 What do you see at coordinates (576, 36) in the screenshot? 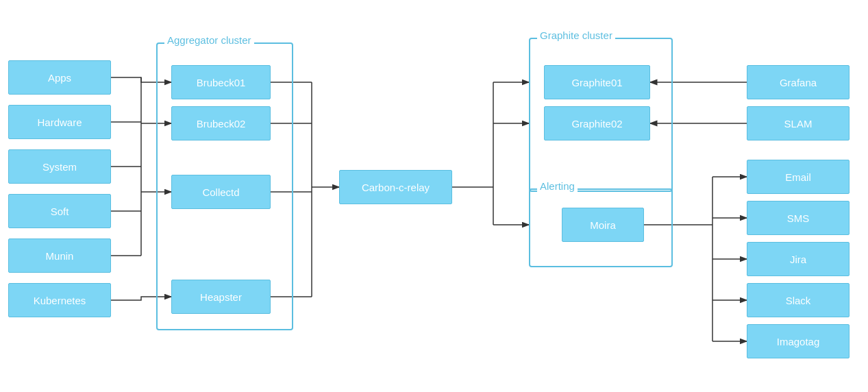
I see `graphite-cluster-label: Graphite cluster` at bounding box center [576, 36].